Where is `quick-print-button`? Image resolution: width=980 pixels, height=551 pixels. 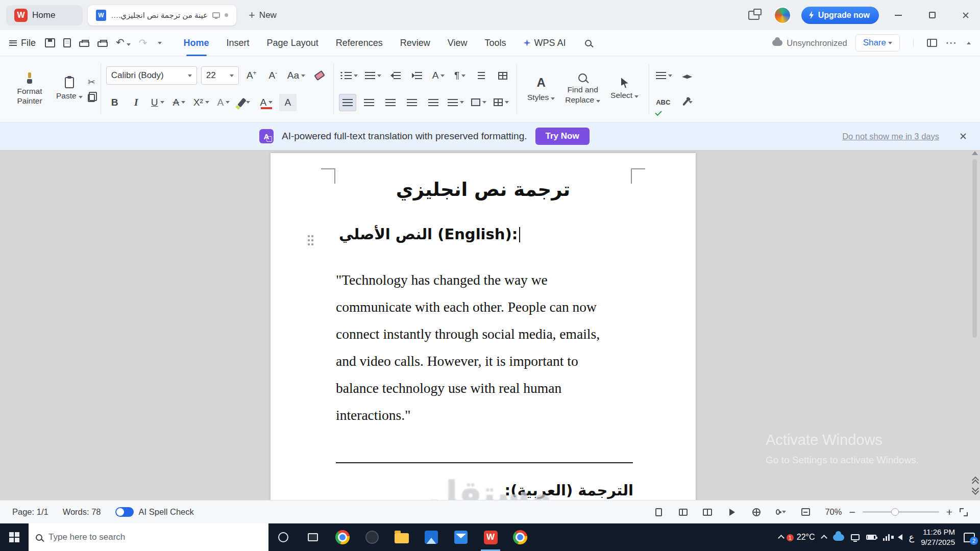
quick-print-button is located at coordinates (103, 44).